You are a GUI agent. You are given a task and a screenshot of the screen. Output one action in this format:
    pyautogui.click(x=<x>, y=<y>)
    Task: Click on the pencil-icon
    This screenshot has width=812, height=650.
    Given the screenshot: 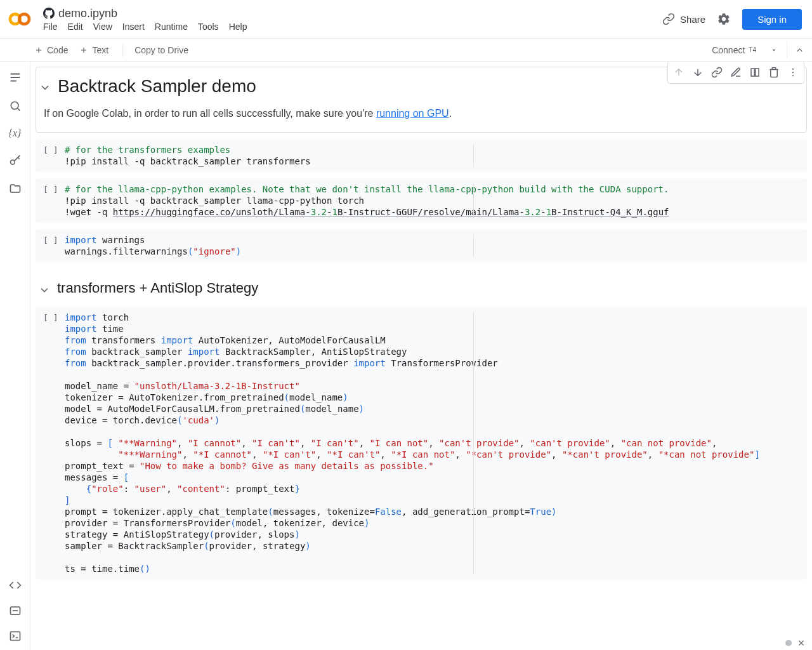 What is the action you would take?
    pyautogui.click(x=736, y=72)
    